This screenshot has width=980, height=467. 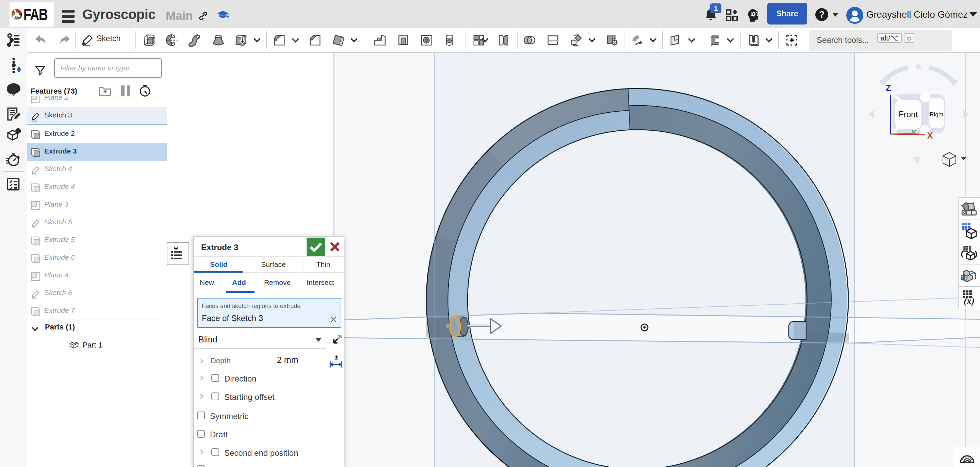 What do you see at coordinates (937, 114) in the screenshot?
I see `svg-text: Right` at bounding box center [937, 114].